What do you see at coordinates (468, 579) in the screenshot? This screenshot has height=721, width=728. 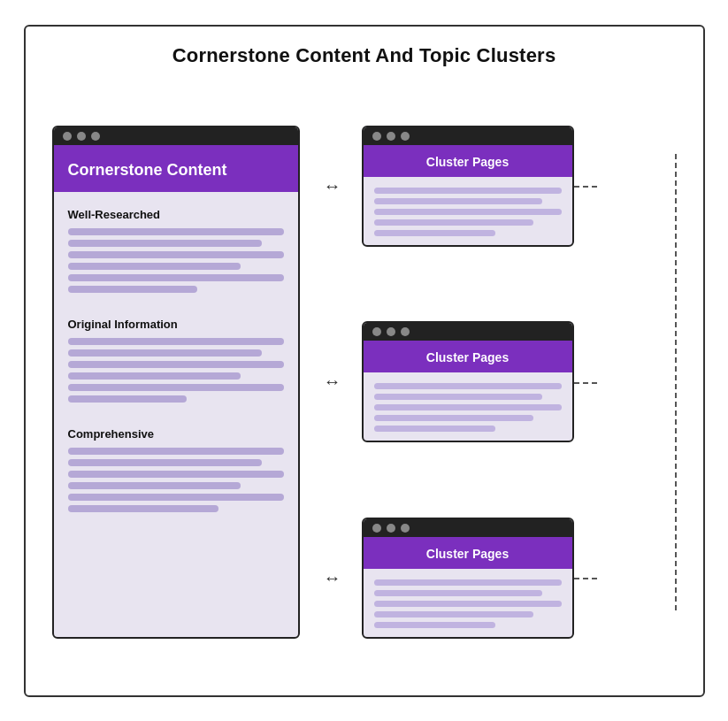 I see `cluster-wrapper-3: Cluster Pages` at bounding box center [468, 579].